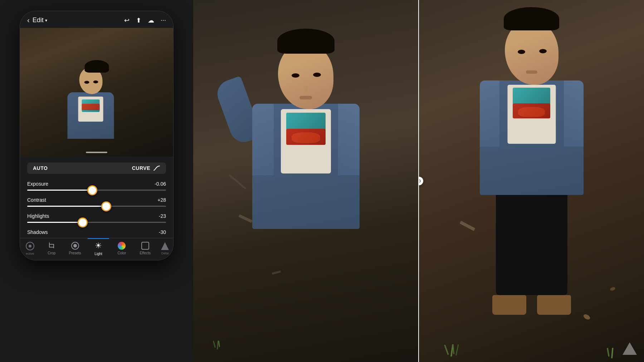  What do you see at coordinates (60, 190) in the screenshot?
I see `exposure-fill` at bounding box center [60, 190].